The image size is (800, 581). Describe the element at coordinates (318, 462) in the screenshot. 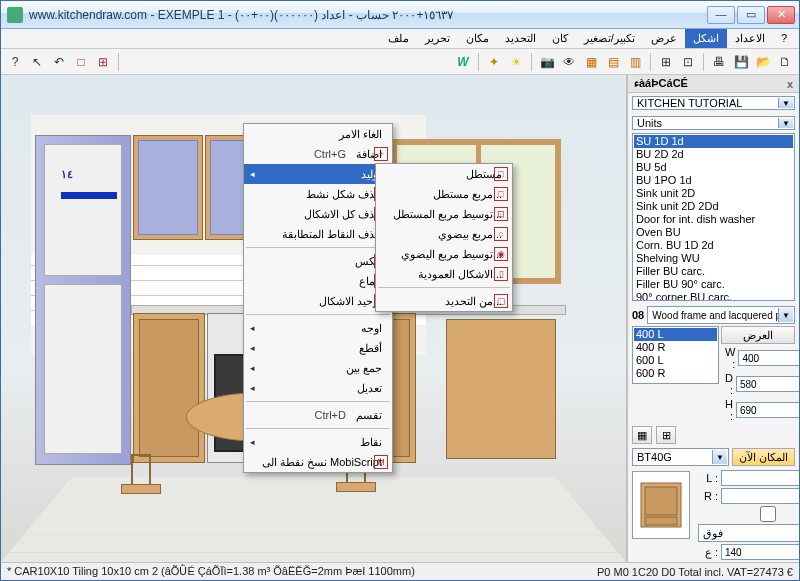

I see `menu-row: MMobiScript نسخ نقطة الى` at that location.